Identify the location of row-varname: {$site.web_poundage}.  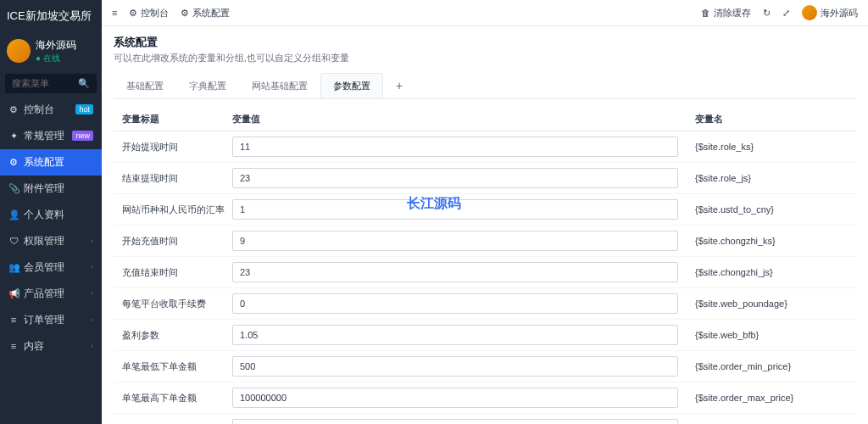
(771, 304).